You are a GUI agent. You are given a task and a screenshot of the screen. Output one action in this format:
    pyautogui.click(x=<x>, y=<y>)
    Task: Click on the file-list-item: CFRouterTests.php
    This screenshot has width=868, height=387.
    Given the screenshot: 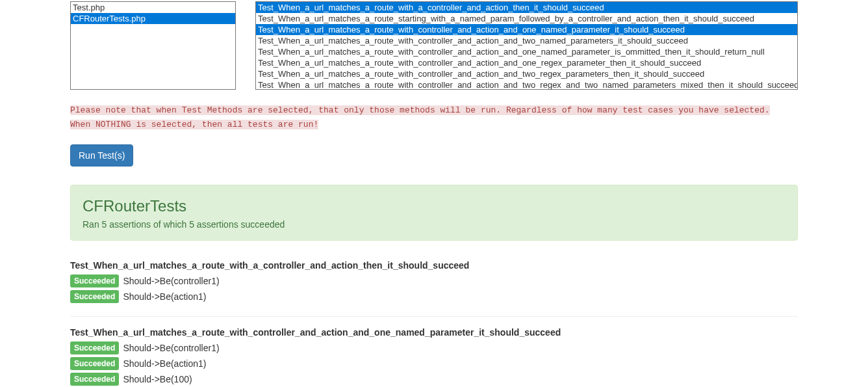 What is the action you would take?
    pyautogui.click(x=153, y=18)
    